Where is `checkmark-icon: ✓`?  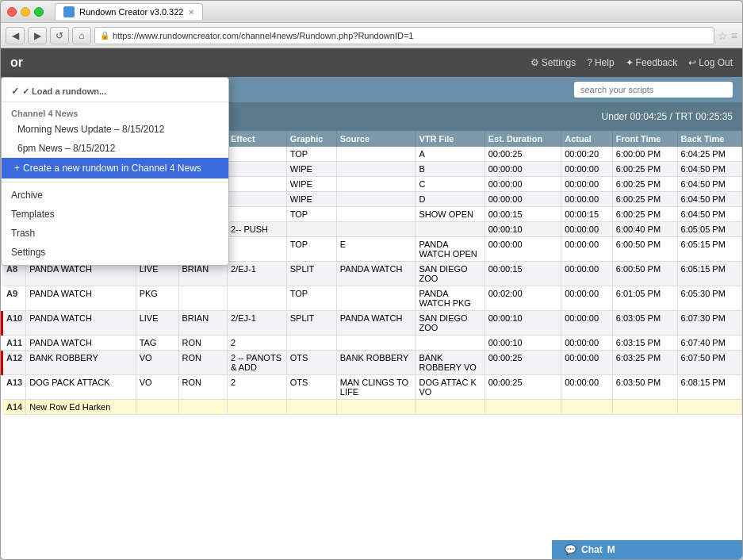 checkmark-icon: ✓ is located at coordinates (15, 91).